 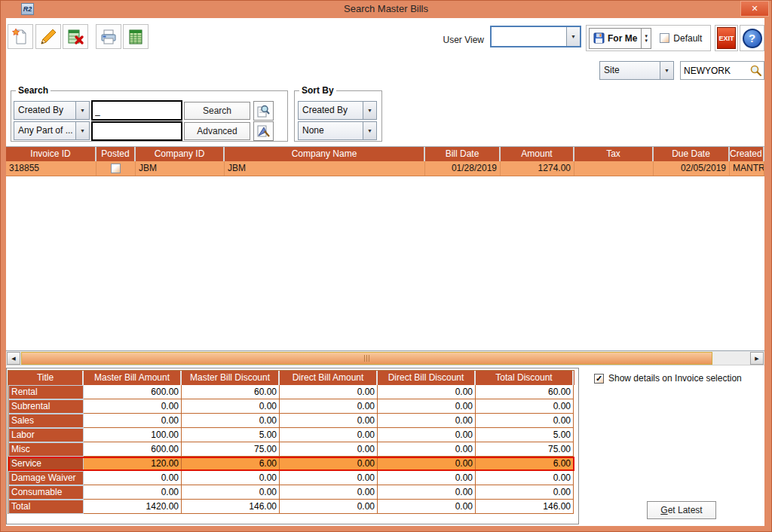 I want to click on advanced-button: Advanced, so click(x=217, y=131).